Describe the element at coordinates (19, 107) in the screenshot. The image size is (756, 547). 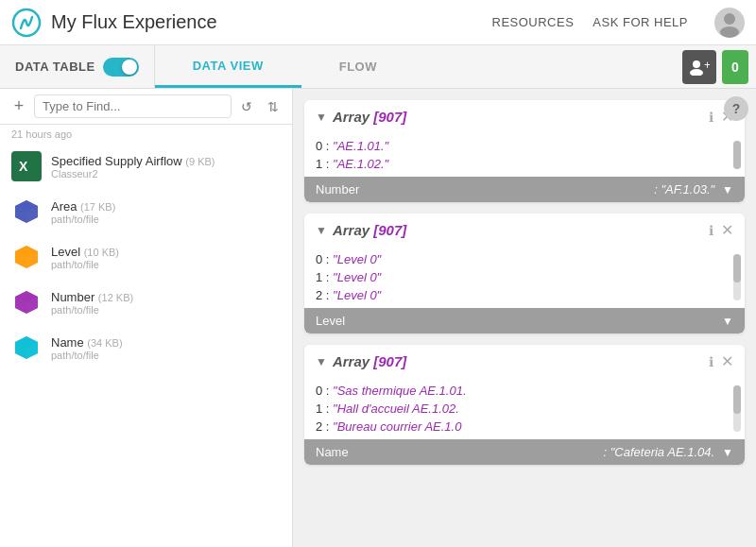
I see `add-button: +` at that location.